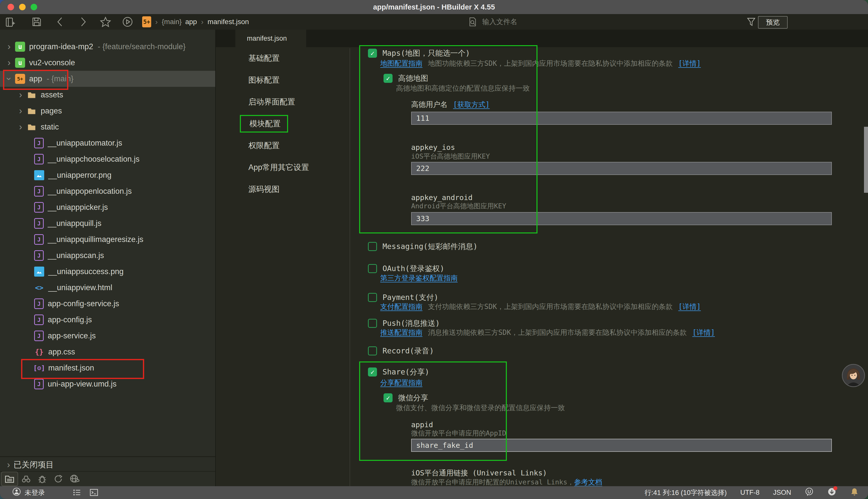 The height and width of the screenshot is (499, 868). What do you see at coordinates (282, 102) in the screenshot?
I see `menu-item-splash-config: 启动界面配置` at bounding box center [282, 102].